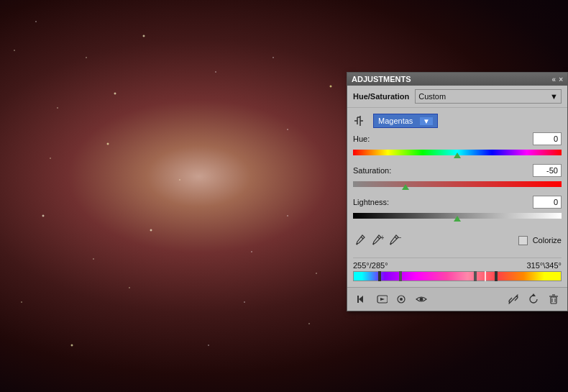 The height and width of the screenshot is (392, 568). I want to click on range-handles, so click(457, 276).